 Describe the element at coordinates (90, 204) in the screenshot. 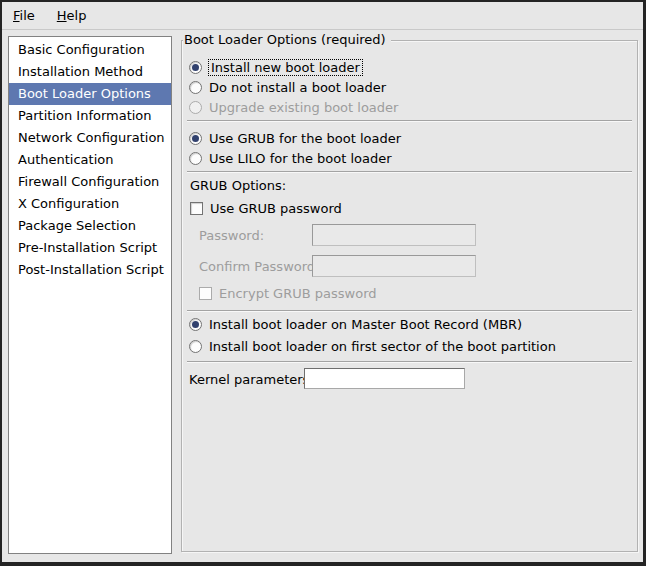

I see `sidebar-item-x-configuration: X Configuration` at that location.